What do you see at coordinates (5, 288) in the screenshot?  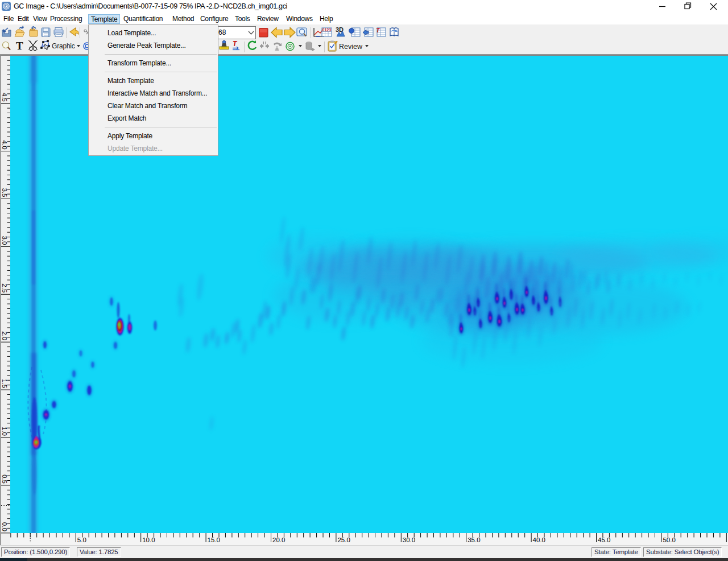 I see `svg-text: 2.5` at bounding box center [5, 288].